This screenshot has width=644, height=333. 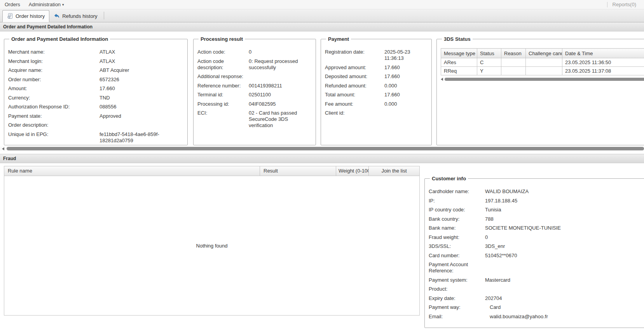 What do you see at coordinates (280, 95) in the screenshot?
I see `field-value: 02501100` at bounding box center [280, 95].